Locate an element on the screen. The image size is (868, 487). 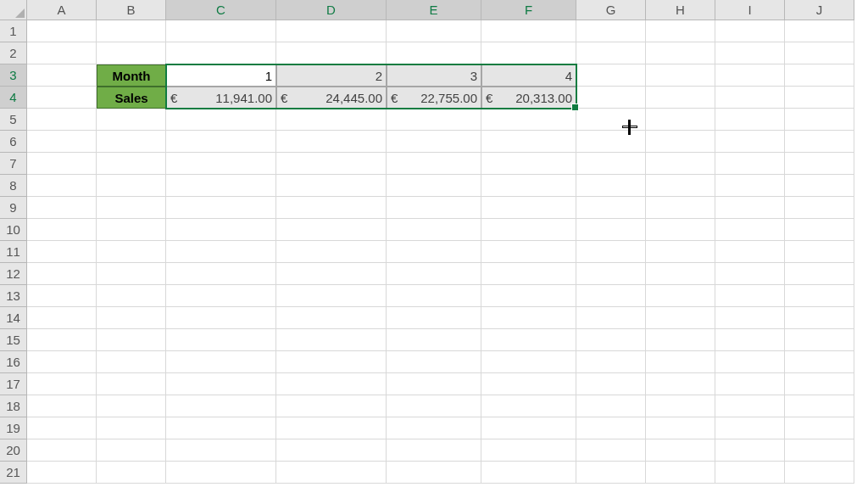
cell-D10 is located at coordinates (331, 230).